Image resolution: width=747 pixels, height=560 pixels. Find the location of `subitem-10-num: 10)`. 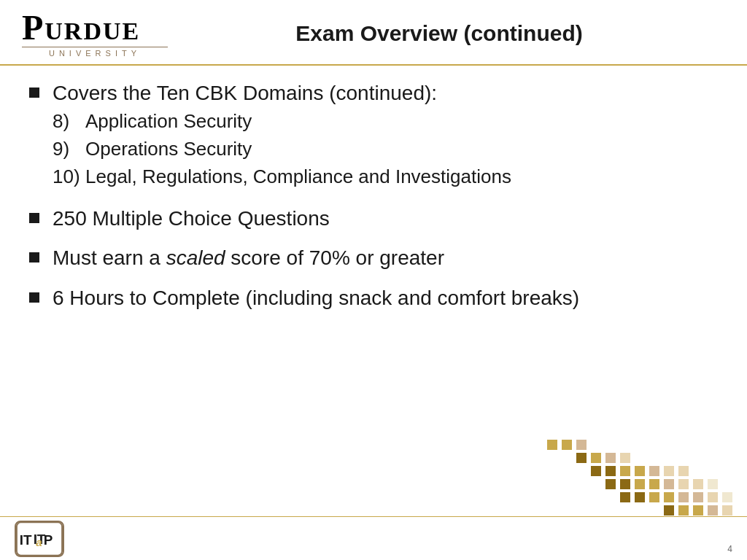

subitem-10-num: 10) is located at coordinates (69, 177).